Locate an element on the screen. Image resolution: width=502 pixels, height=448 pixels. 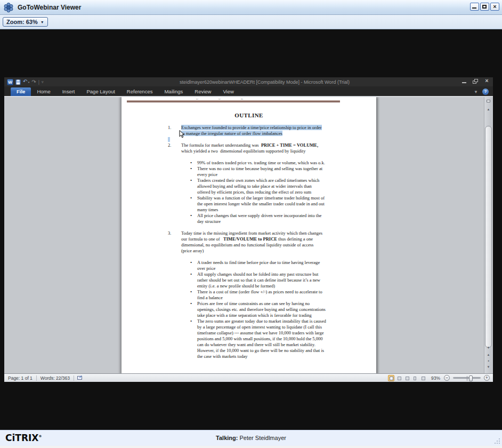
tab-mailings: Mailings is located at coordinates (174, 92).